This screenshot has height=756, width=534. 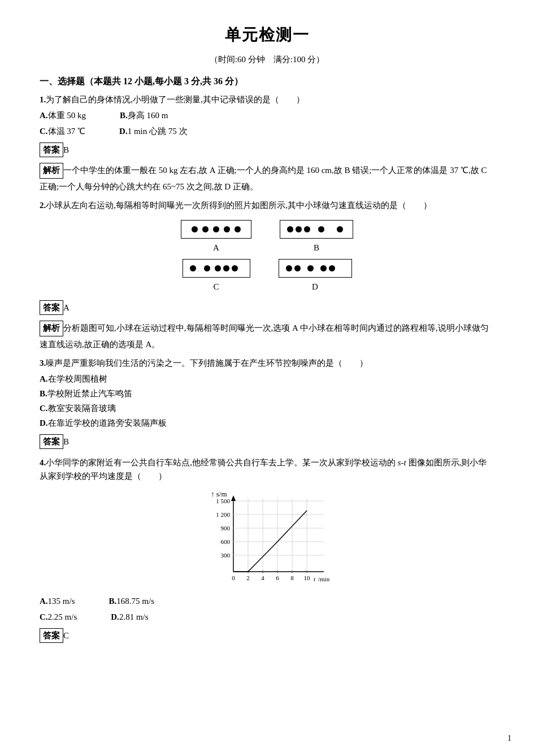 I want to click on diagram-a-box, so click(x=216, y=230).